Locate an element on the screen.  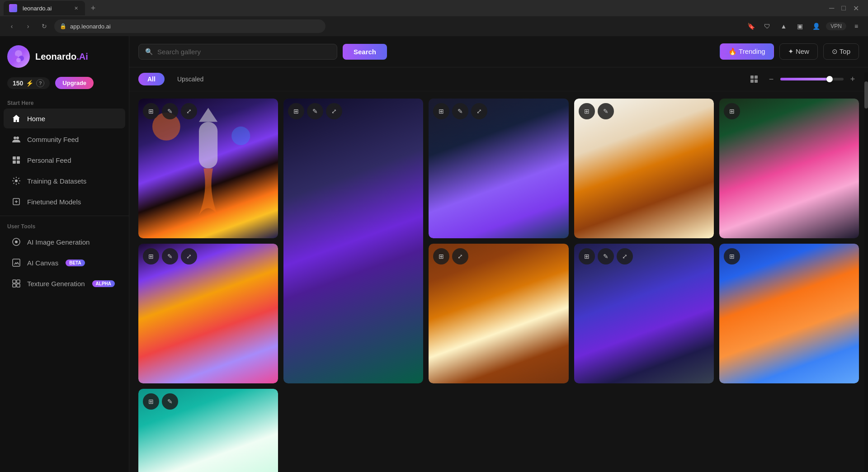
restore-btn: □ is located at coordinates (844, 8).